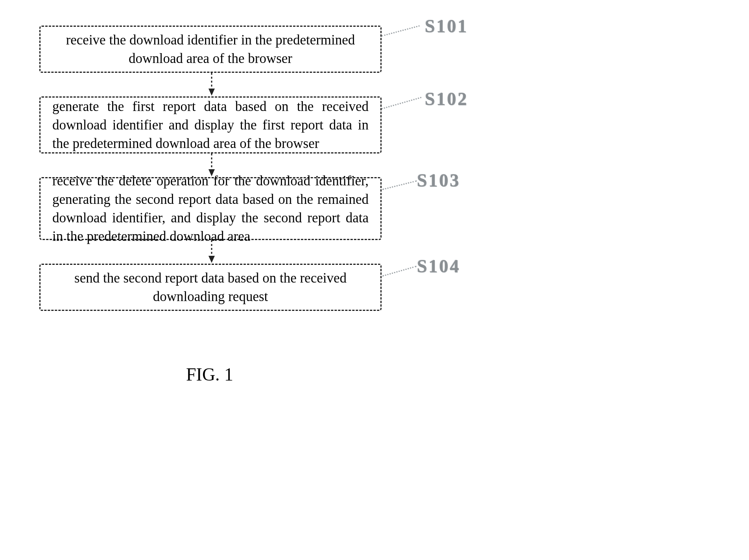 This screenshot has height=560, width=749. Describe the element at coordinates (439, 266) in the screenshot. I see `step-label-s104: S104` at that location.